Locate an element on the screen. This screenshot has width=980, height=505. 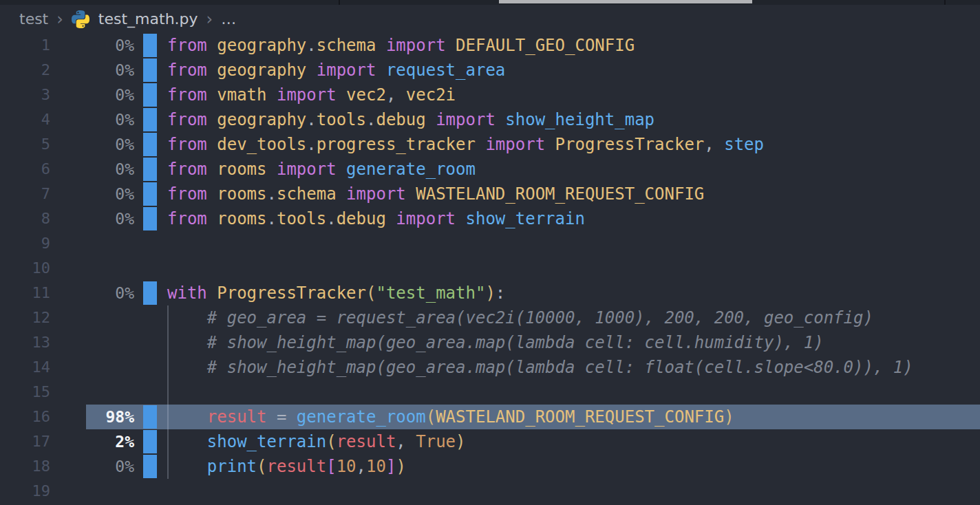
line-number: 18 is located at coordinates (25, 466).